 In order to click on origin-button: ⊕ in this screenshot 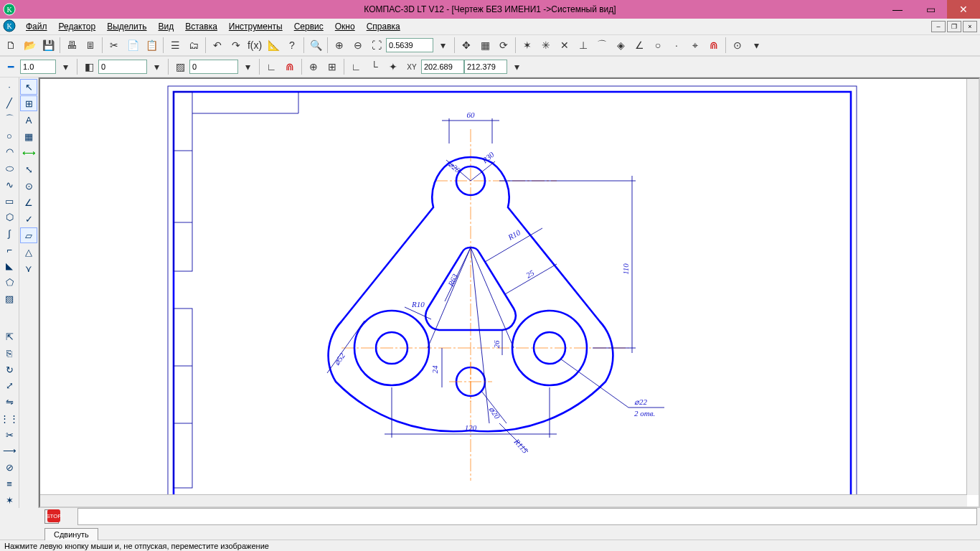, I will do `click(314, 67)`.